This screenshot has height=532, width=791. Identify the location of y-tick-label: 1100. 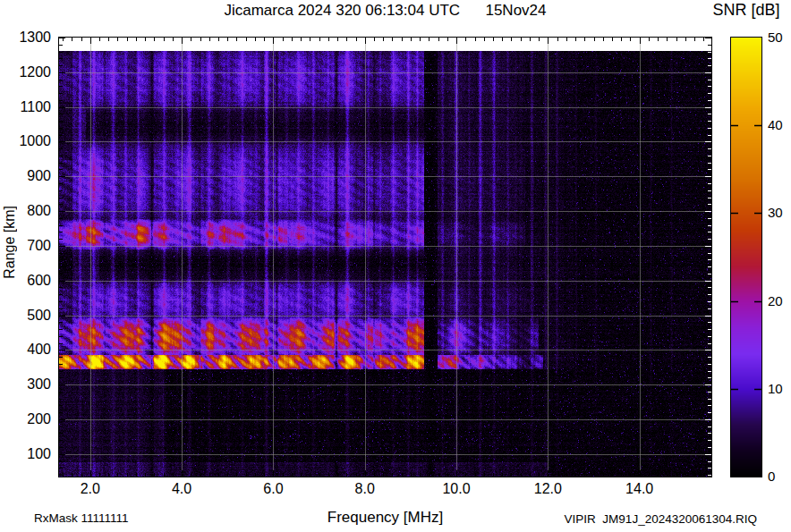
(29, 107).